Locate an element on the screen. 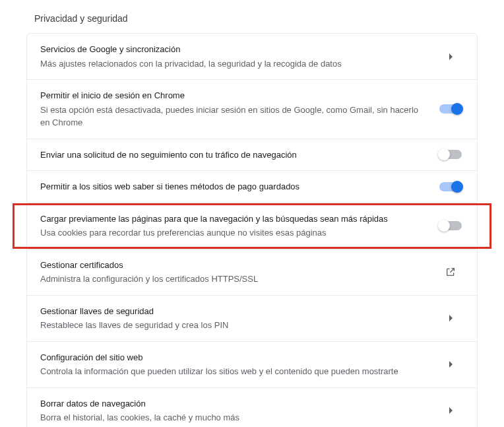  section-title: Privacidad y seguridad is located at coordinates (256, 18).